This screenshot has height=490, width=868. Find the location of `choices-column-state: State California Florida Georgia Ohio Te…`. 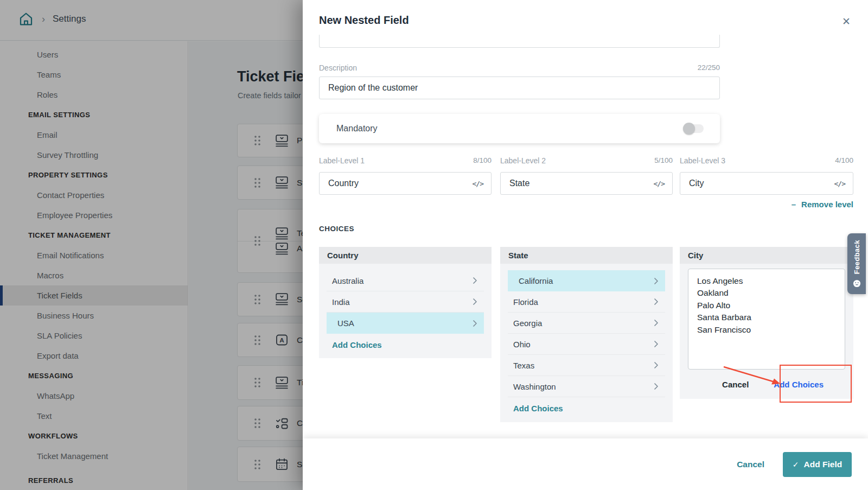

choices-column-state: State California Florida Georgia Ohio Te… is located at coordinates (586, 334).